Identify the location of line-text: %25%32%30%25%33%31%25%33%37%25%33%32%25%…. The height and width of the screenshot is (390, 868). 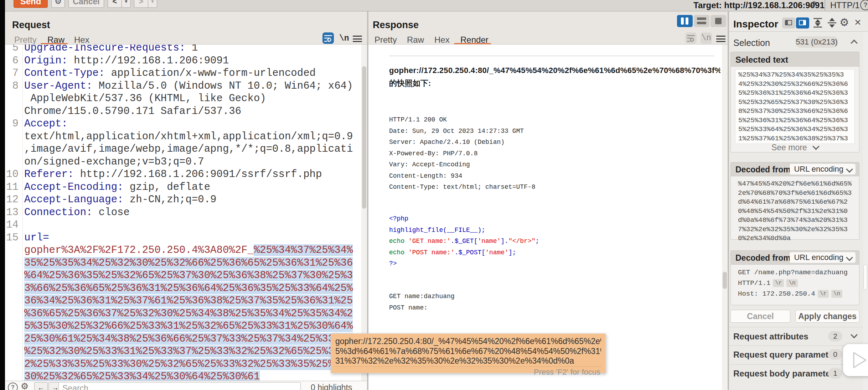
(188, 352).